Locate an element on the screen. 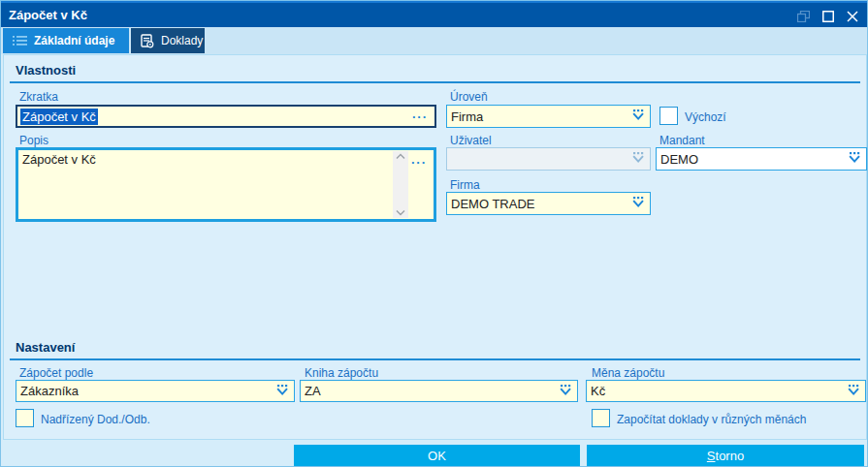  kniha-zapoctu-label: Kniha zápočtu is located at coordinates (341, 373).